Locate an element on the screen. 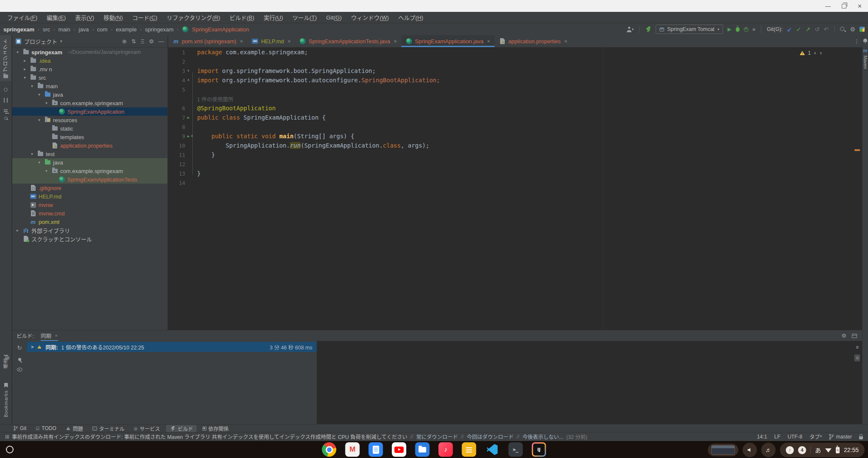  expand-all-icon: ⇅ is located at coordinates (134, 42).